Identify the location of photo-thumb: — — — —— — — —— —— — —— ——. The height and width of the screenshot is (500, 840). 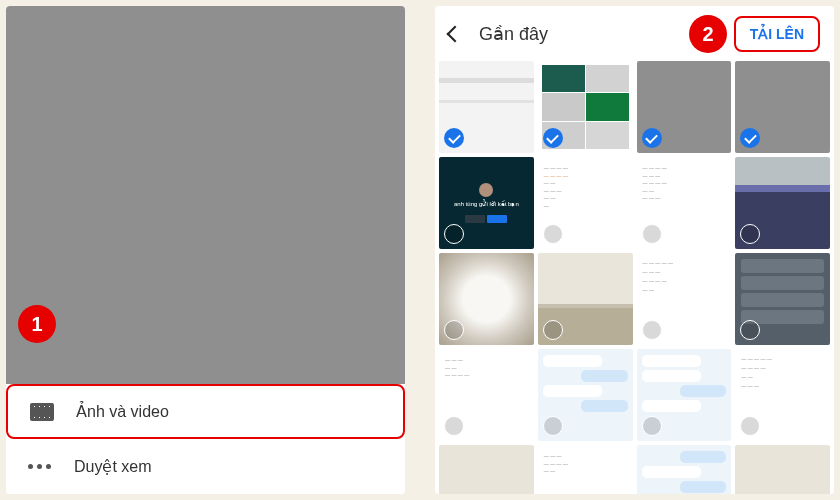
(586, 203).